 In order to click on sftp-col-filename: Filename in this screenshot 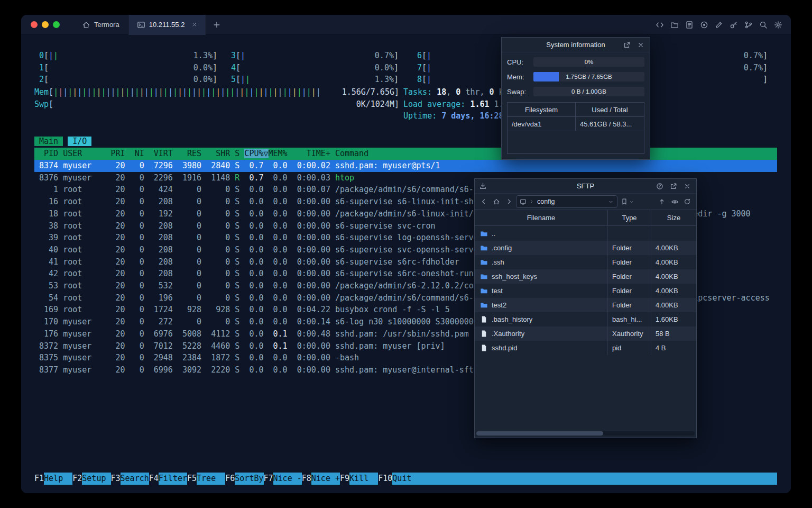, I will do `click(541, 218)`.